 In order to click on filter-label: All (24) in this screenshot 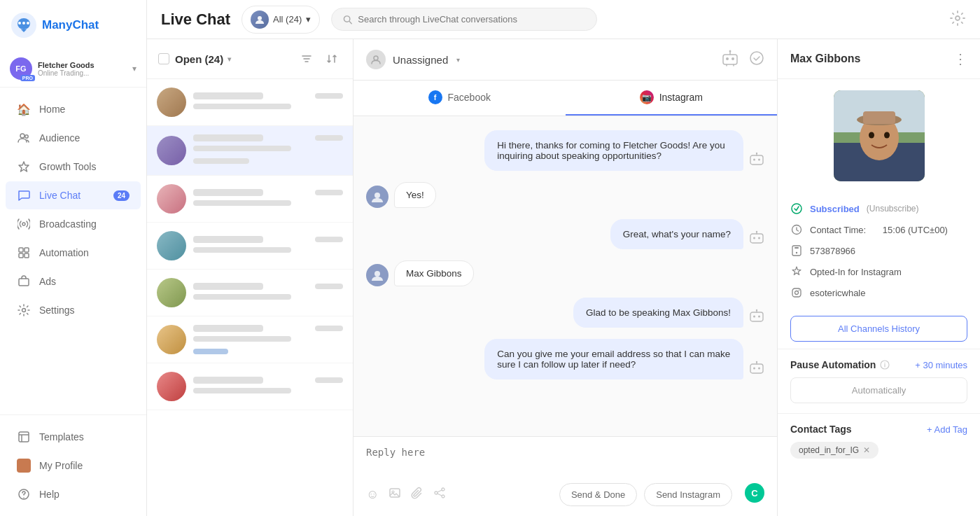, I will do `click(287, 20)`.